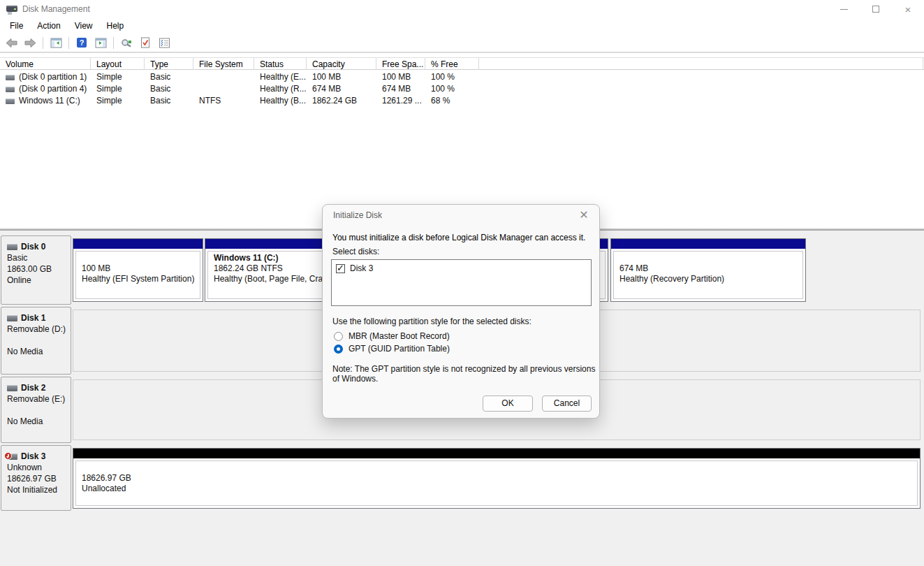  Describe the element at coordinates (462, 88) in the screenshot. I see `table-row: (Disk 0 partition 4) Simple Basic Health…` at that location.